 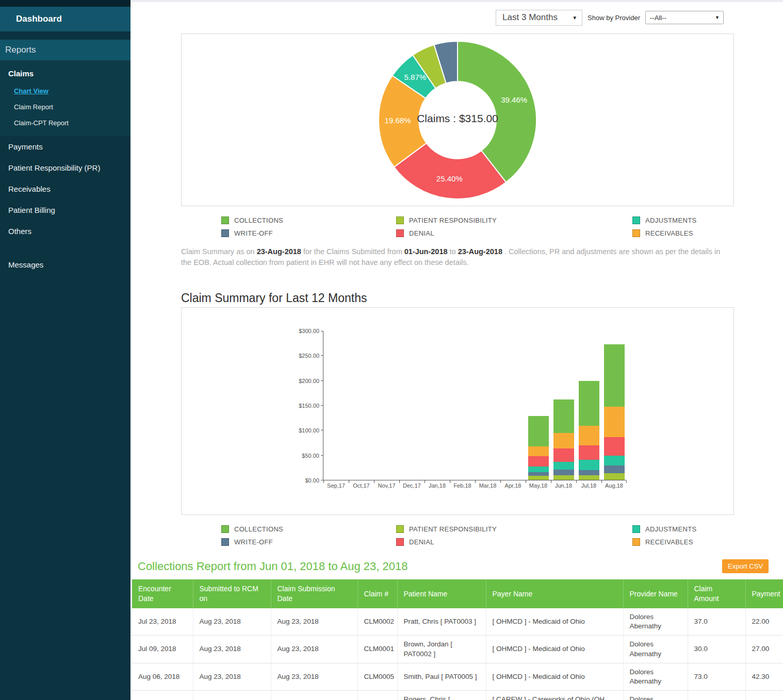 I want to click on bar-chart-legend: COLLECTIONSPATIENT RESPONSIBILITYADJUSTM…, so click(x=502, y=536).